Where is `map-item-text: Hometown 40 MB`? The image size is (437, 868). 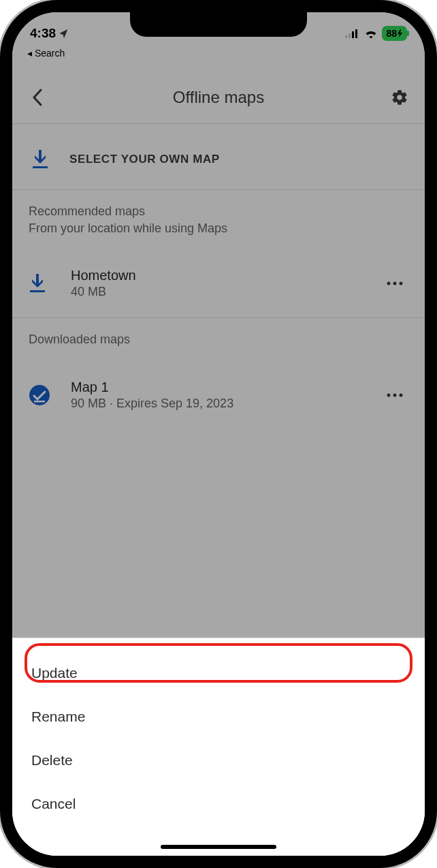 map-item-text: Hometown 40 MB is located at coordinates (226, 283).